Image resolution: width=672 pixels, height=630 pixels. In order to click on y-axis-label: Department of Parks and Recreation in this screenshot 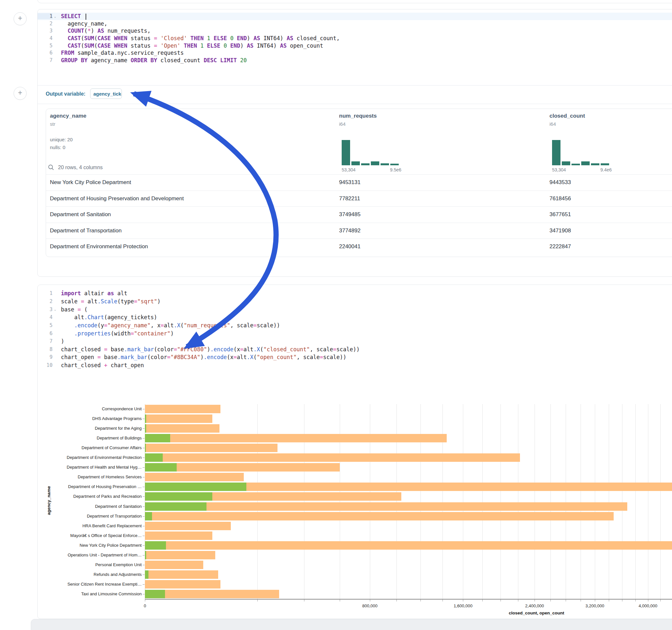, I will do `click(90, 496)`.